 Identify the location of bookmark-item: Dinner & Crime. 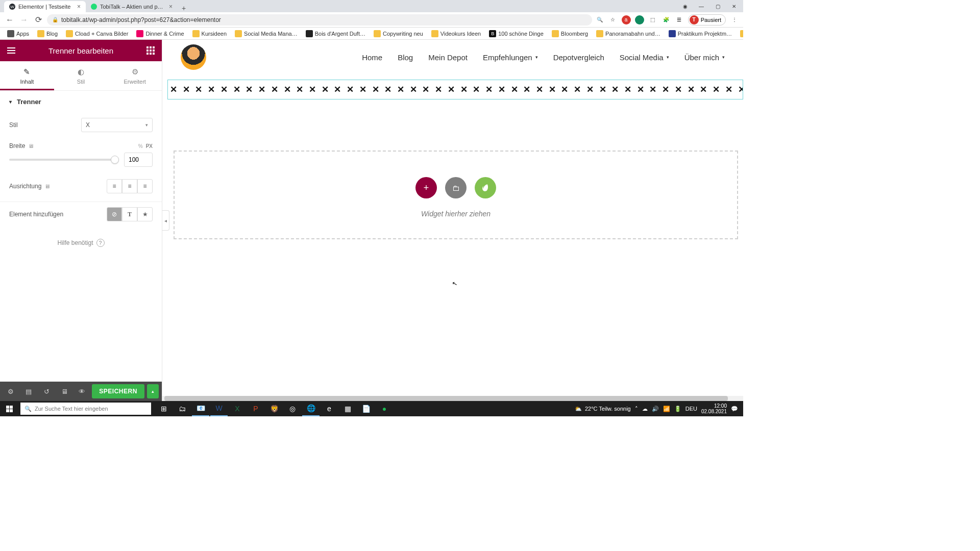
(160, 34).